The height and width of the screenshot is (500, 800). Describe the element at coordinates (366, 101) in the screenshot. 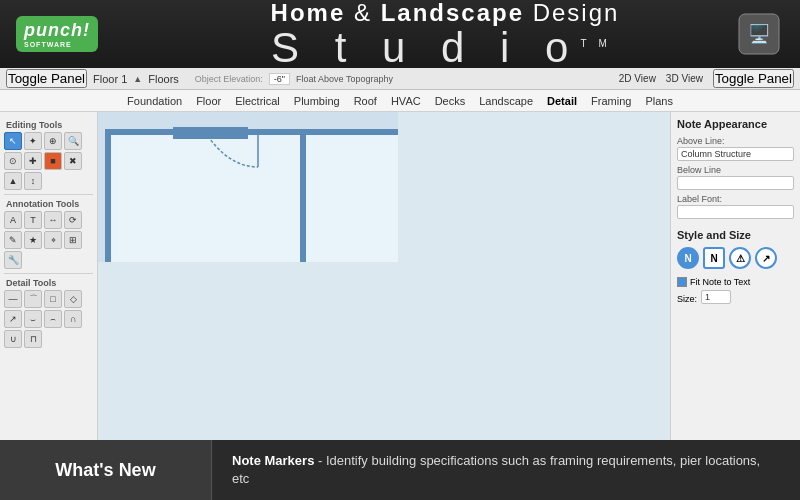

I see `menu-tab-roof: Roof` at that location.